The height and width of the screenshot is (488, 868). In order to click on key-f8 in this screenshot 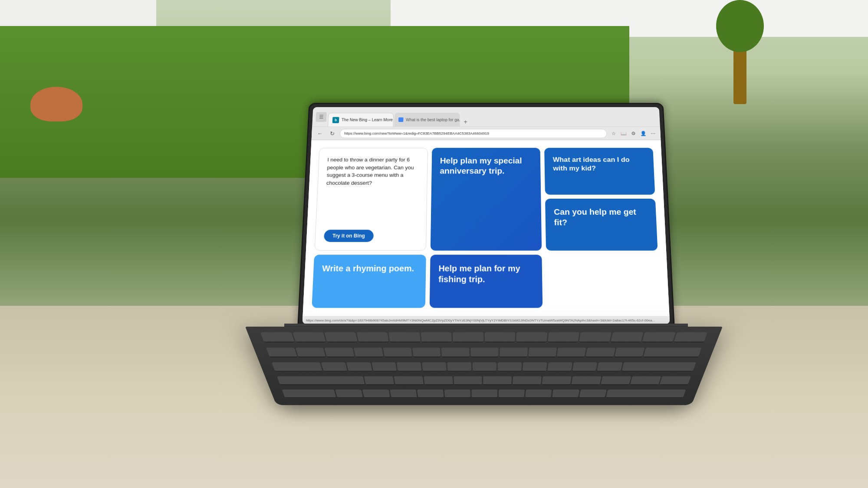, I will do `click(532, 337)`.